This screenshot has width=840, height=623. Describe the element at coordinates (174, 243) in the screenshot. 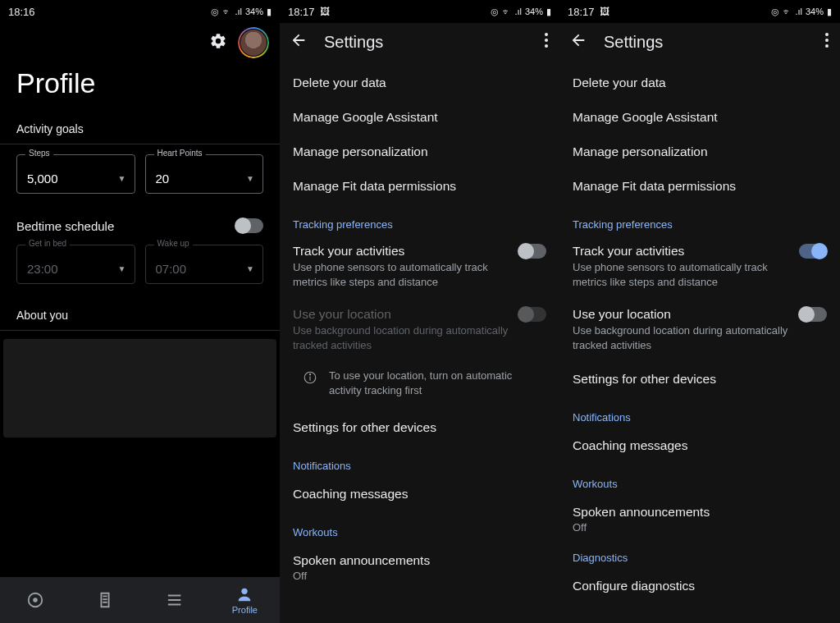

I see `wake-up-label: Wake up` at that location.